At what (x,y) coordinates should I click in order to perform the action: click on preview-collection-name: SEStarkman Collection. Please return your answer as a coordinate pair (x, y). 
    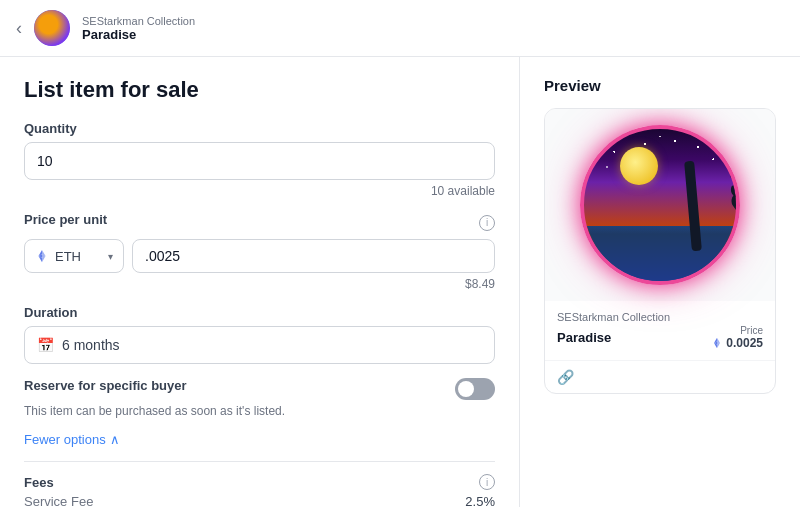
    Looking at the image, I should click on (660, 317).